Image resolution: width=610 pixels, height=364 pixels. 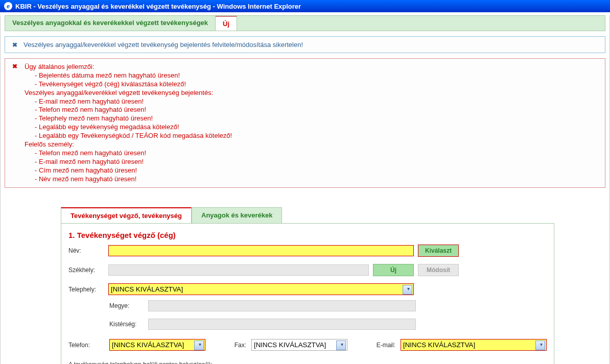 What do you see at coordinates (316, 171) in the screenshot?
I see `error-item: - Cím mező nem hagyható üresen!` at bounding box center [316, 171].